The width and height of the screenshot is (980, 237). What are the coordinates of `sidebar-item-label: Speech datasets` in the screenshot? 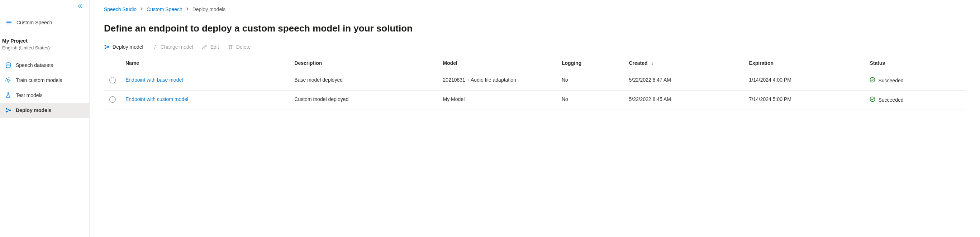 It's located at (34, 65).